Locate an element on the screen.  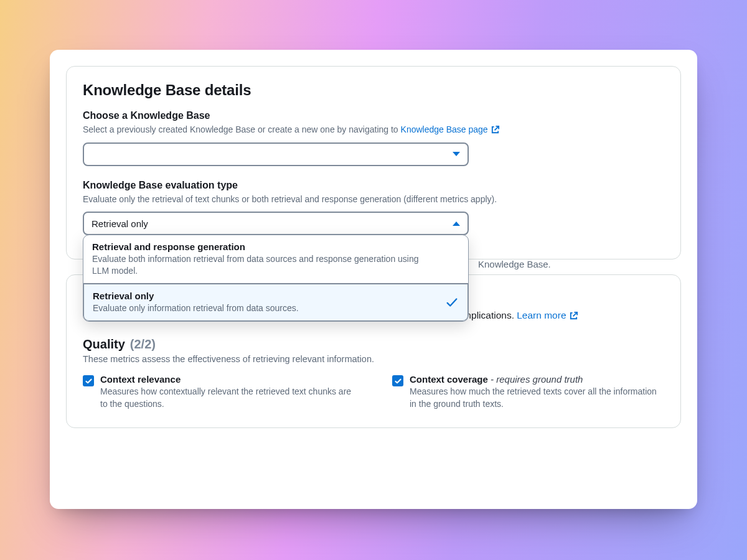
choose-kb-desc-text: Select a previously created Knowledge Ba… is located at coordinates (242, 129).